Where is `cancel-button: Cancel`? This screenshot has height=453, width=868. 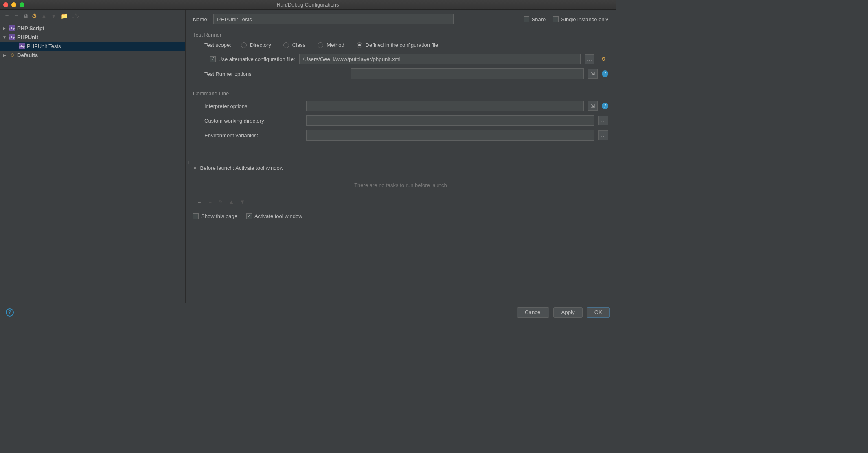 cancel-button: Cancel is located at coordinates (533, 312).